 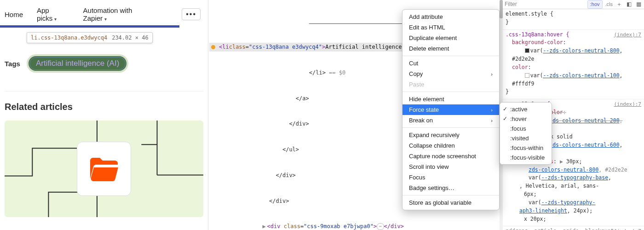 What do you see at coordinates (451, 38) in the screenshot?
I see `ctx-duplicate-element: Duplicate element` at bounding box center [451, 38].